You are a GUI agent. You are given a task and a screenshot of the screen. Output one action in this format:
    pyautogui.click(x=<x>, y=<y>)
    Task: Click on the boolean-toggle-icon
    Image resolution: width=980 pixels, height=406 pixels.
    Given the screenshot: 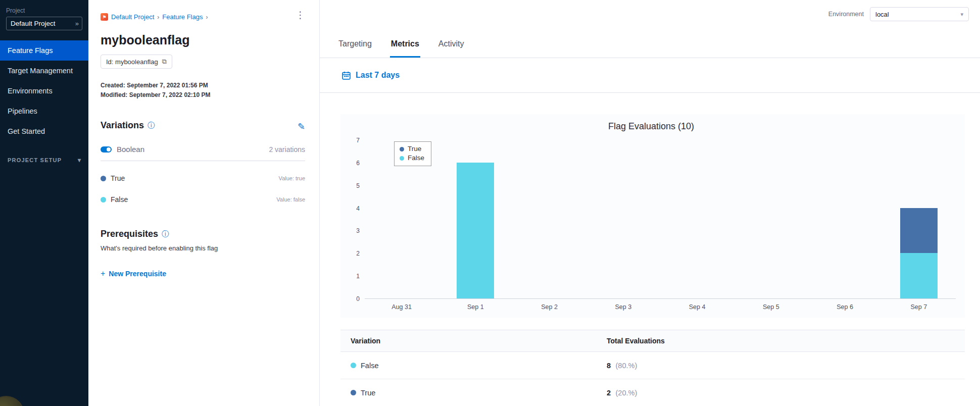 What is the action you would take?
    pyautogui.click(x=106, y=149)
    